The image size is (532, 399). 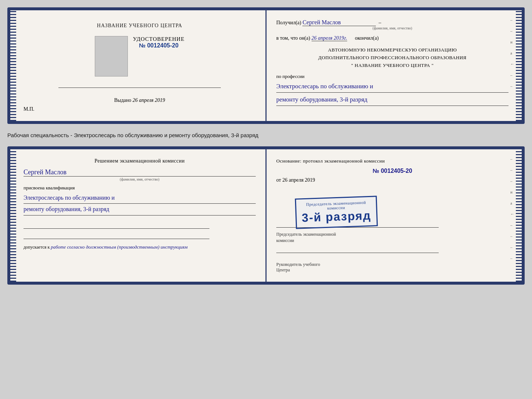 I want to click on margin-b-9: –, so click(x=512, y=247).